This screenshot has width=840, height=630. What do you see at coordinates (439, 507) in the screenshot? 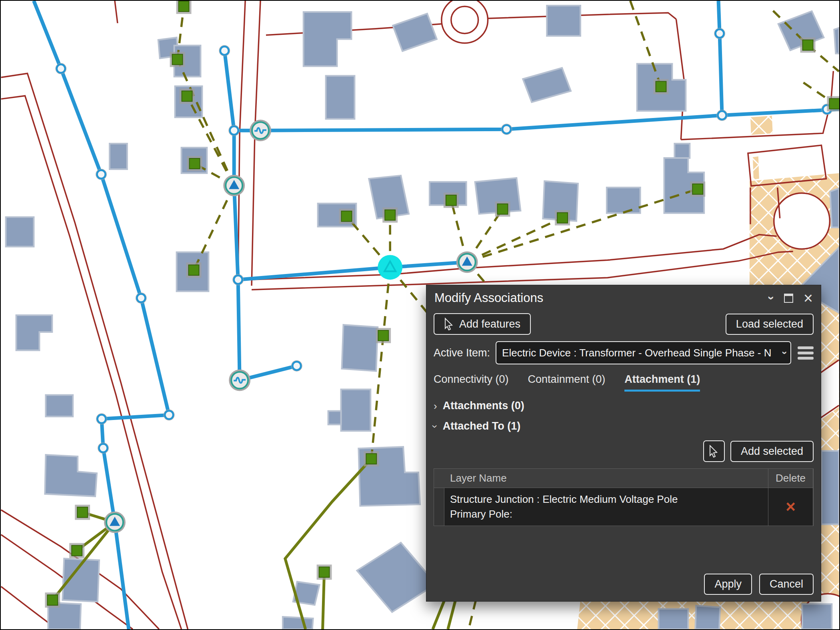
I see `row-selector-cell` at bounding box center [439, 507].